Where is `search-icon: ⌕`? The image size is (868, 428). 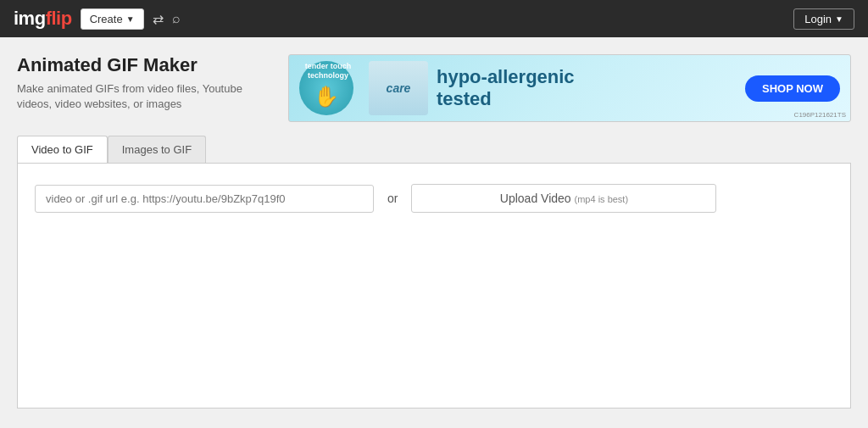
search-icon: ⌕ is located at coordinates (176, 19).